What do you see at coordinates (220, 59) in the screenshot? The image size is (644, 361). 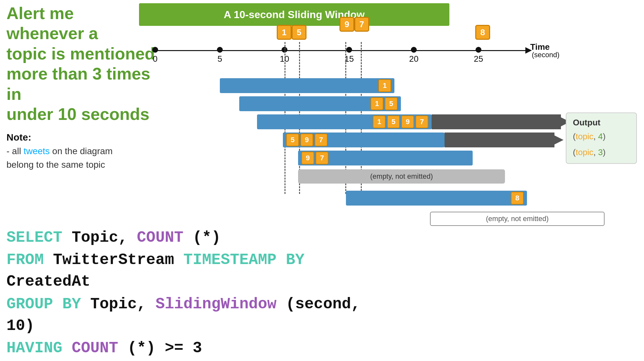 I see `tick-label-5: 5` at bounding box center [220, 59].